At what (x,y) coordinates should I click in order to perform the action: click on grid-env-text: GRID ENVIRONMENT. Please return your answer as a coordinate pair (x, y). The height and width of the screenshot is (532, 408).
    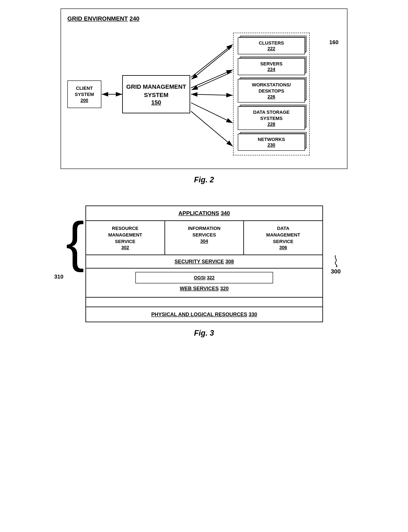
    Looking at the image, I should click on (98, 18).